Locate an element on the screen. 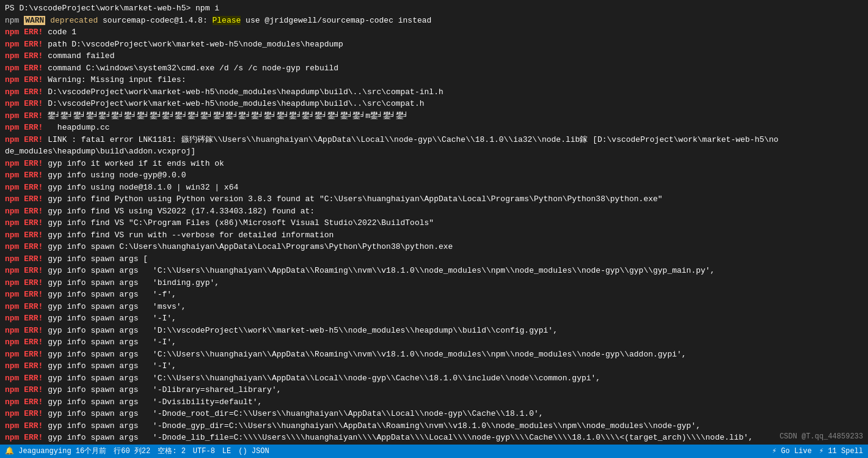 The image size is (868, 458). terminal-line-err-22: npm ERR! gyp info spawn args '-f', is located at coordinates (434, 295).